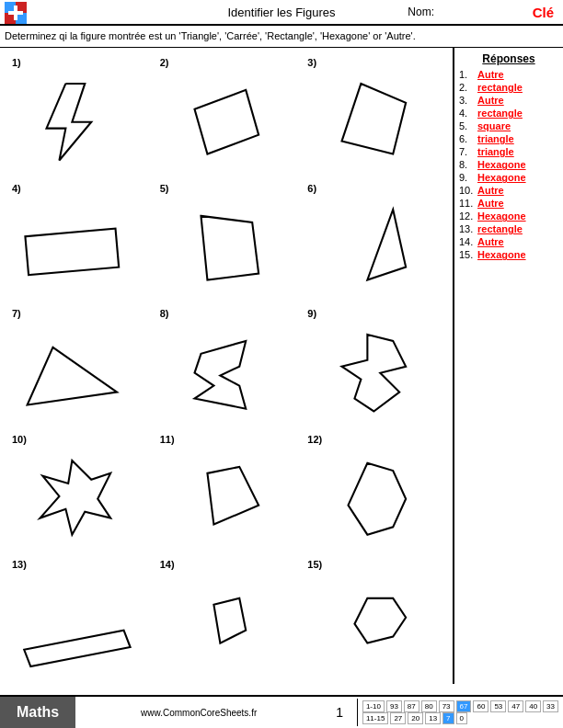 This screenshot has width=563, height=728. I want to click on answer-item: 3.Autre, so click(509, 100).